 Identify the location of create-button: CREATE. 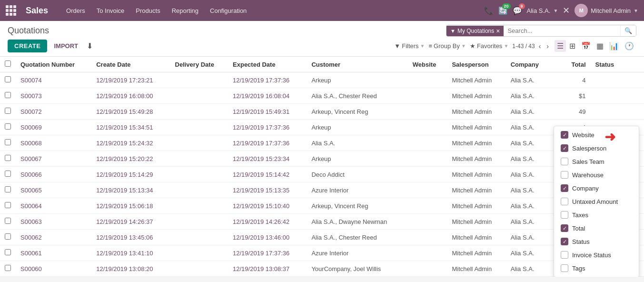
(28, 46).